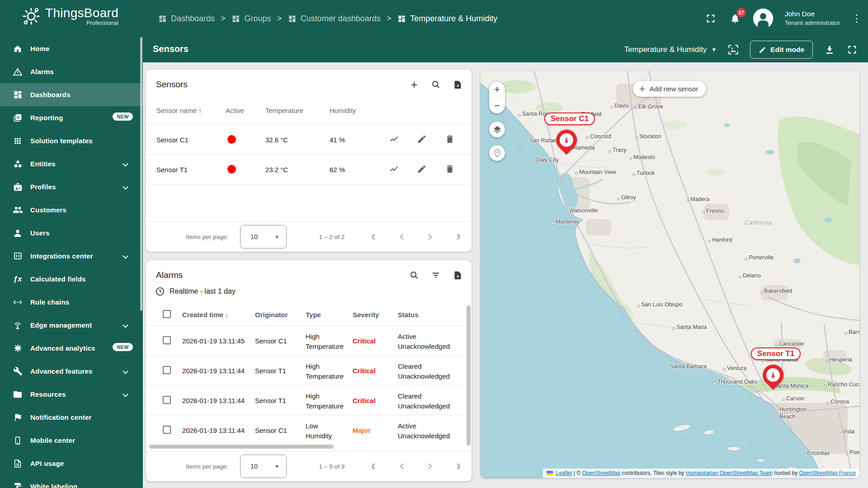 The height and width of the screenshot is (488, 868). Describe the element at coordinates (179, 110) in the screenshot. I see `col-sensor-name: Sensor name↑` at that location.